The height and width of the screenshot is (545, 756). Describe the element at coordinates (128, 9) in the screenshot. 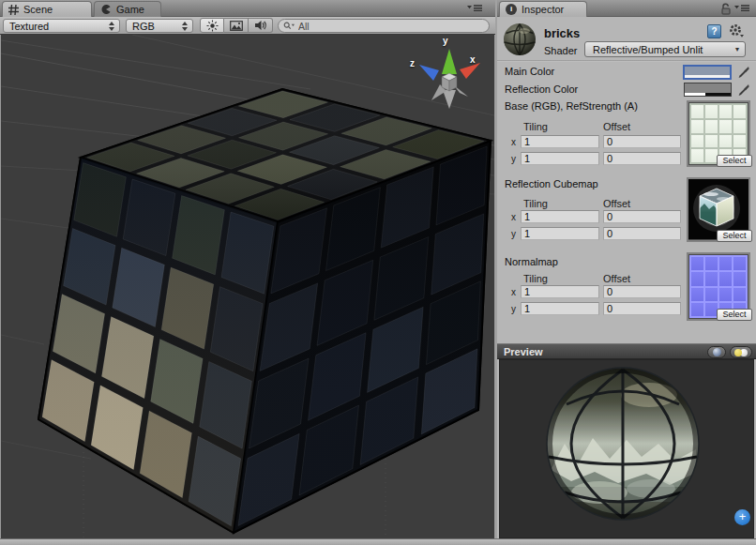

I see `tab-game: Game` at that location.